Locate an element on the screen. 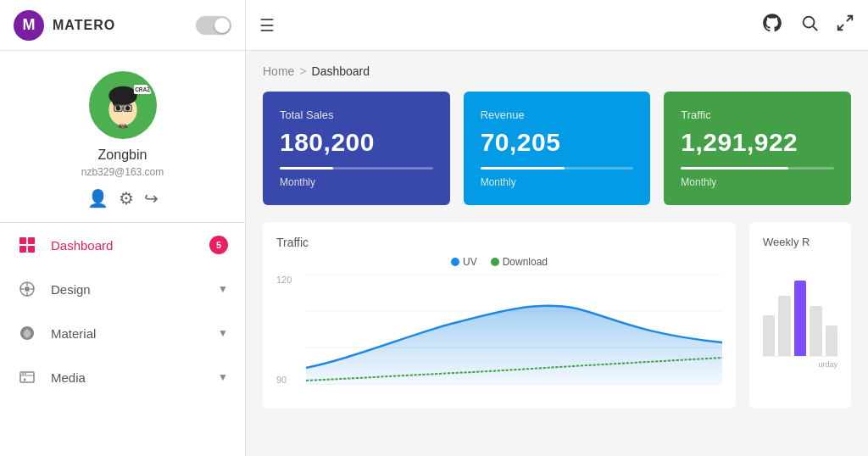 The width and height of the screenshot is (868, 456). revenue-bar is located at coordinates (522, 168).